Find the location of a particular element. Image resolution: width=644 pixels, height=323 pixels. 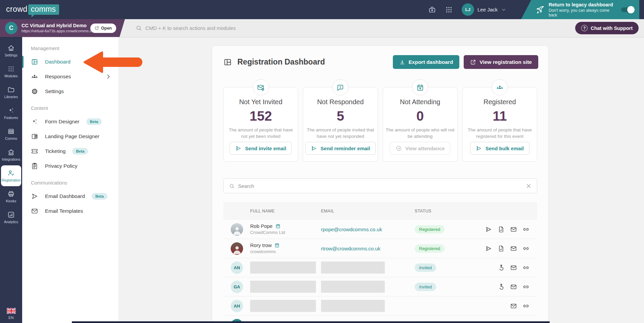

download-icon is located at coordinates (402, 62).